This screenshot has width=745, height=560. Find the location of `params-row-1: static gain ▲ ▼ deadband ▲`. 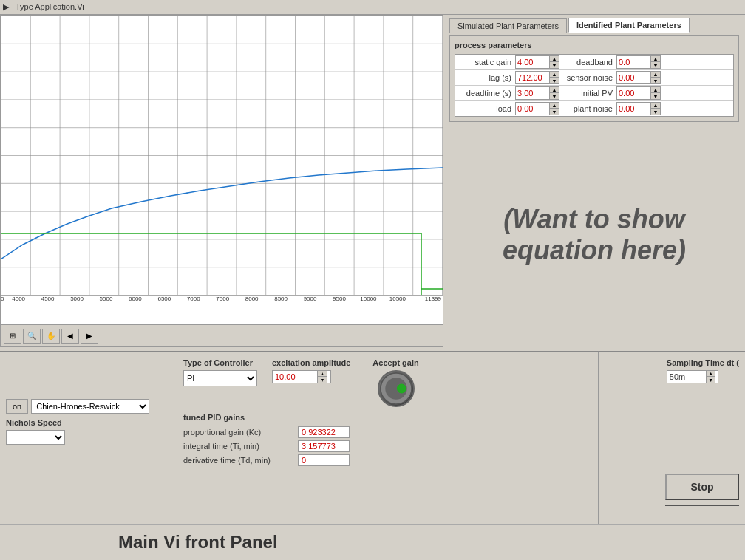

params-row-1: static gain ▲ ▼ deadband ▲ is located at coordinates (594, 62).